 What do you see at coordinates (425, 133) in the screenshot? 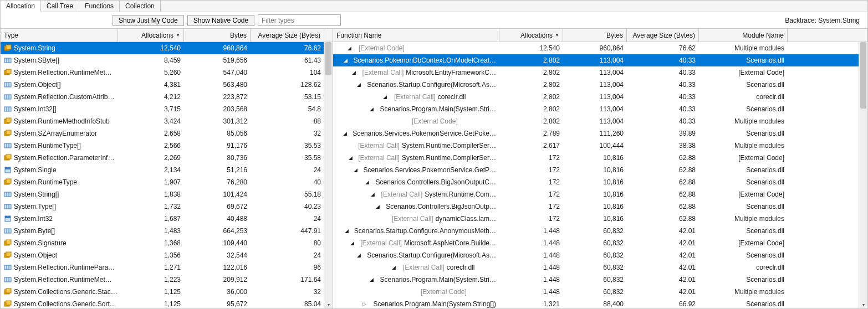
I see `function-label: Scenarios.Services.PokemonService.GetPok…` at bounding box center [425, 133].